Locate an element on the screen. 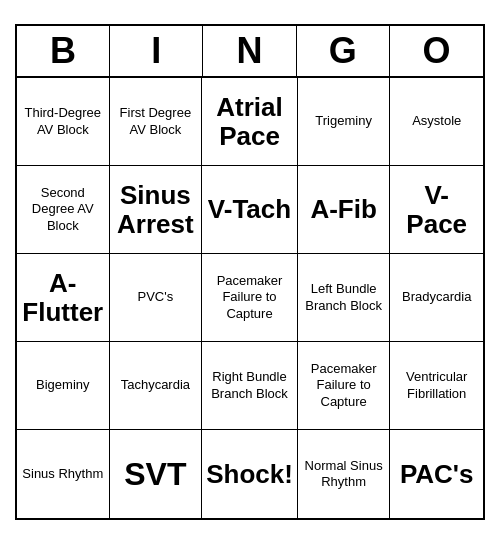 The height and width of the screenshot is (544, 500). bingo-cell: Left Bundle Branch Block is located at coordinates (344, 298).